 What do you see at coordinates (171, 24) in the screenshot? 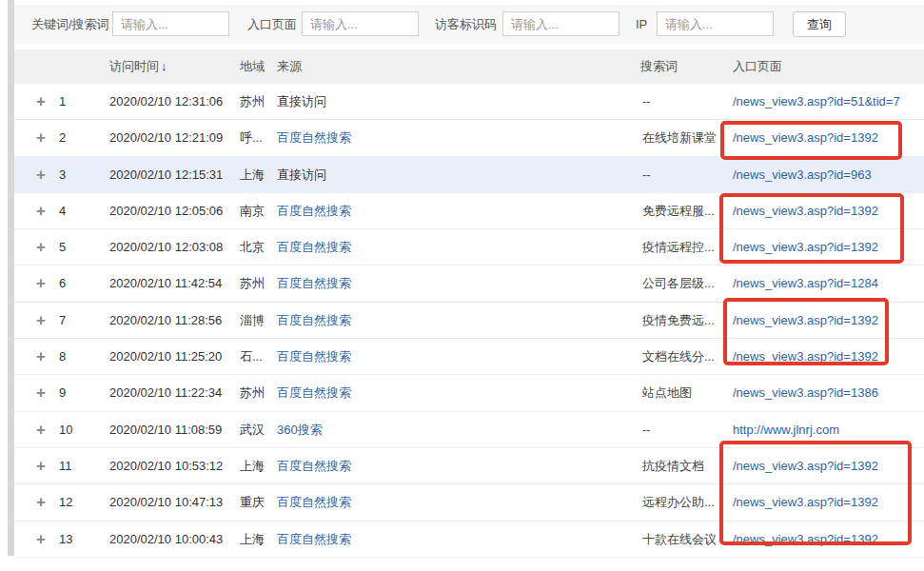
I see `keyword-filter-input` at bounding box center [171, 24].